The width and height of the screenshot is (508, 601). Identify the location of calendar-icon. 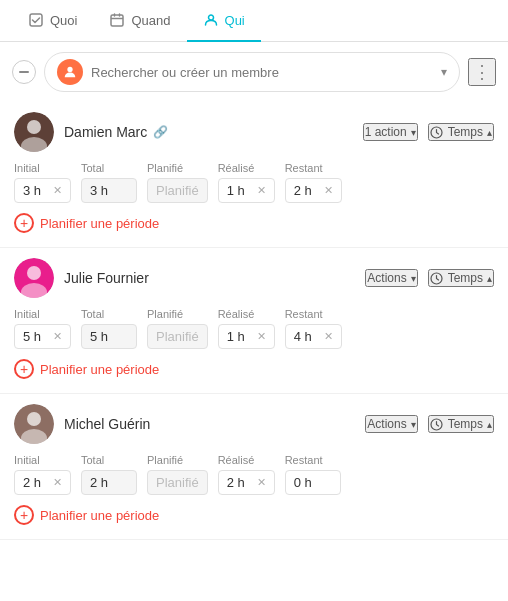
(117, 20).